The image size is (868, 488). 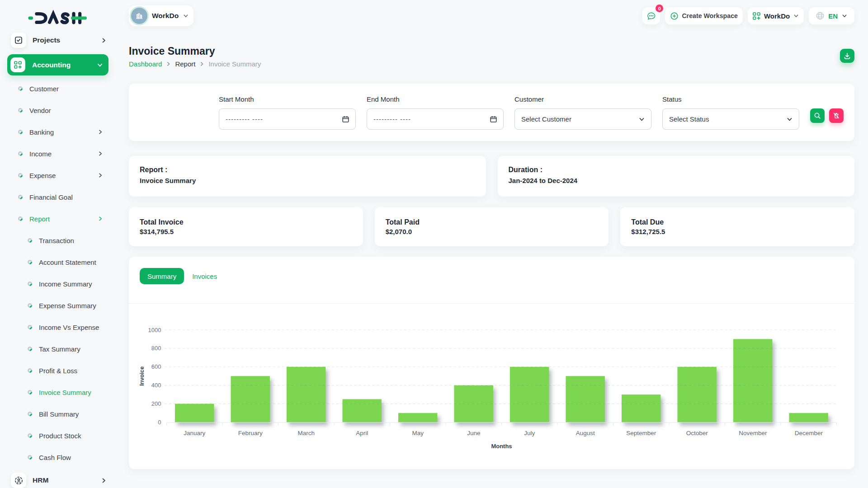 What do you see at coordinates (817, 116) in the screenshot?
I see `apply-filter-button` at bounding box center [817, 116].